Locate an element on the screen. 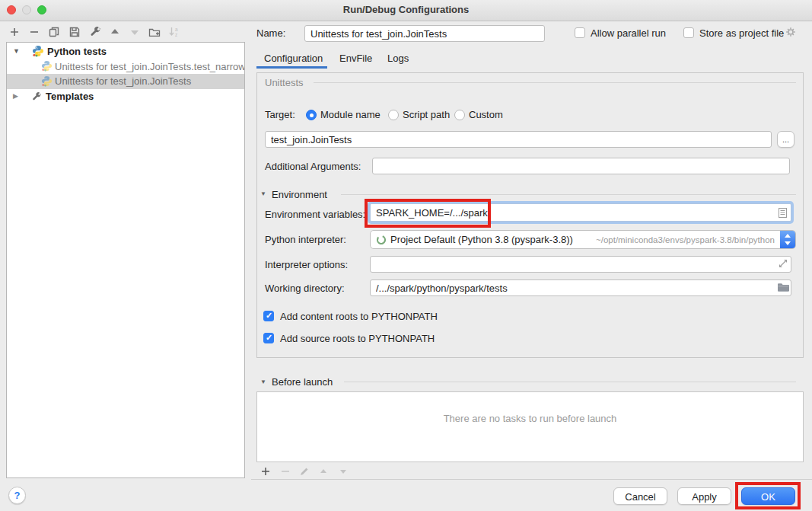  content-roots-label: Add content roots to PYTHONPATH is located at coordinates (359, 317).